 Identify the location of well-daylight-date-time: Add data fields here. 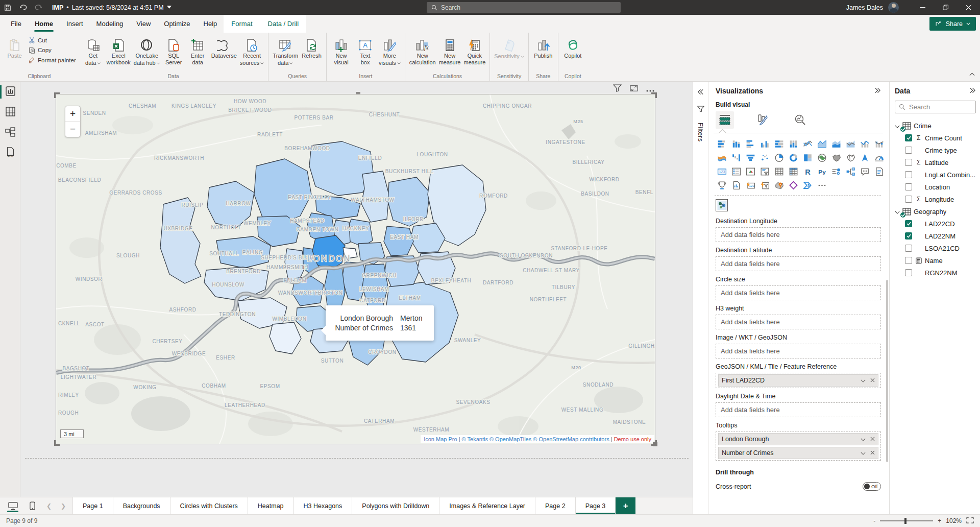
(798, 410).